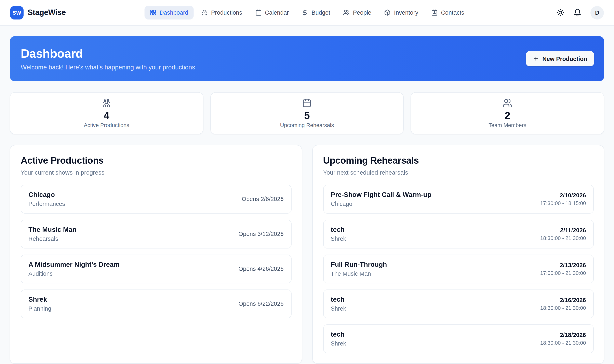 The width and height of the screenshot is (614, 364). What do you see at coordinates (507, 126) in the screenshot?
I see `stat-label: Team Members` at bounding box center [507, 126].